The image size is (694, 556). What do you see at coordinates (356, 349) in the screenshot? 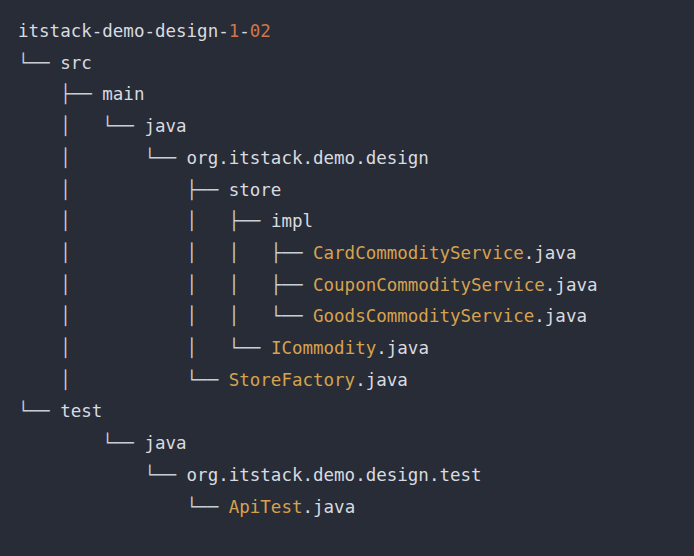
I see `tree-line-file-icommodity: │ │ └── ICommodity.java` at bounding box center [356, 349].